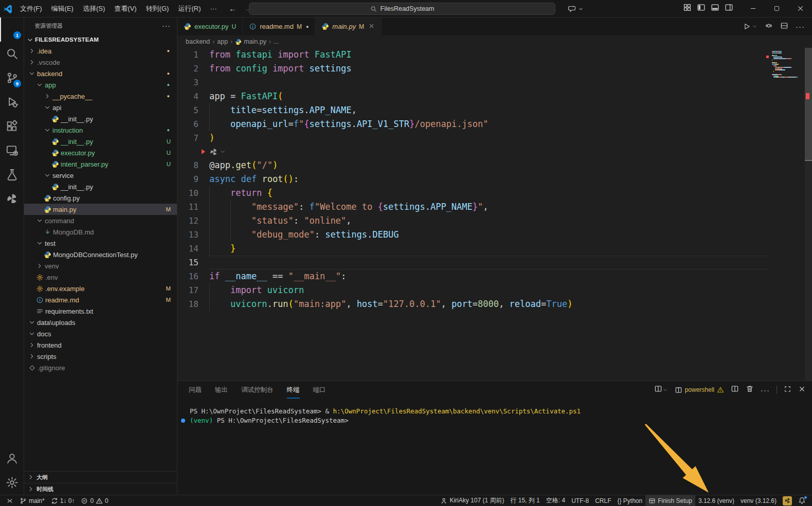 The width and height of the screenshot is (812, 506). Describe the element at coordinates (95, 501) in the screenshot. I see `problems: 00` at that location.